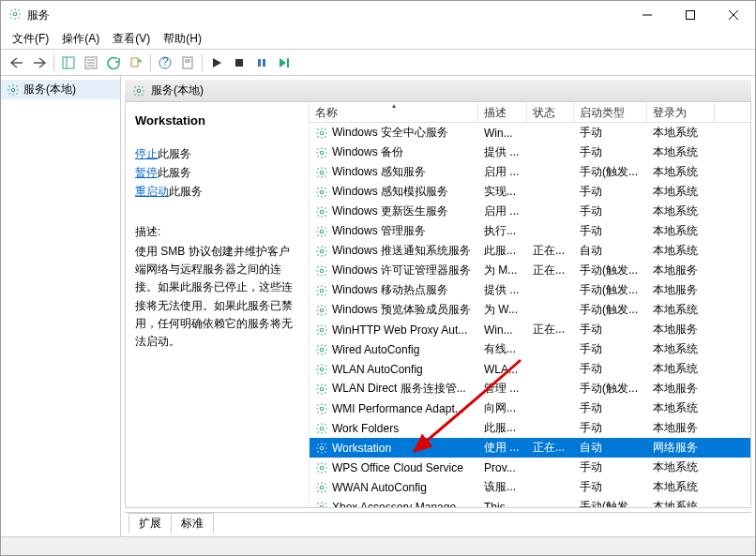  What do you see at coordinates (681, 113) in the screenshot?
I see `col-logon: 登录为` at bounding box center [681, 113].